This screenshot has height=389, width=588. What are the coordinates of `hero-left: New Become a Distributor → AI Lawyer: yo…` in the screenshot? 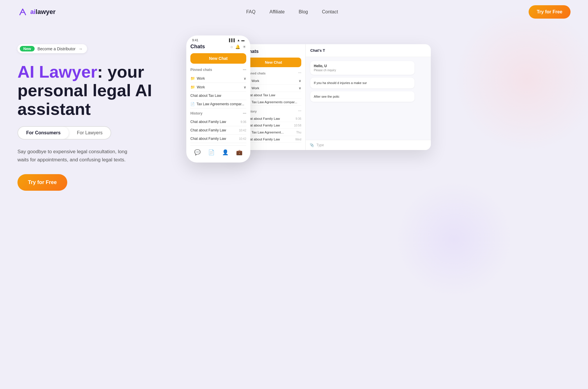 It's located at (93, 113).